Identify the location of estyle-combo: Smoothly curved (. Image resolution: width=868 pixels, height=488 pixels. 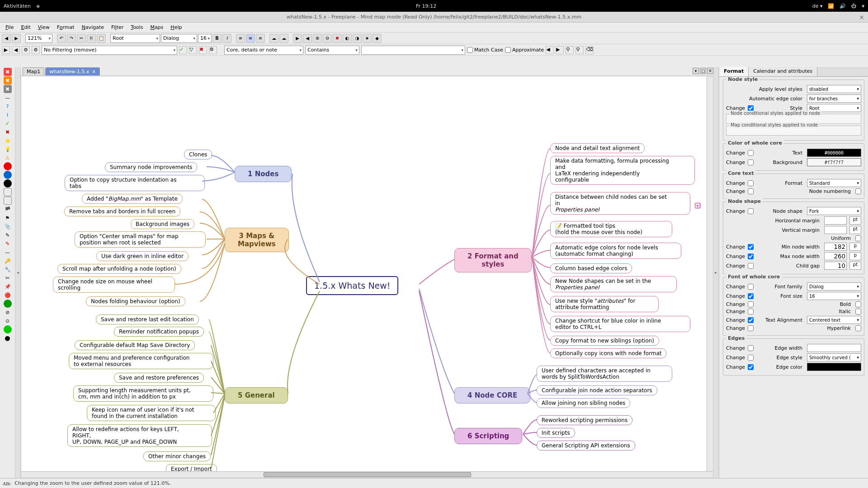
(834, 357).